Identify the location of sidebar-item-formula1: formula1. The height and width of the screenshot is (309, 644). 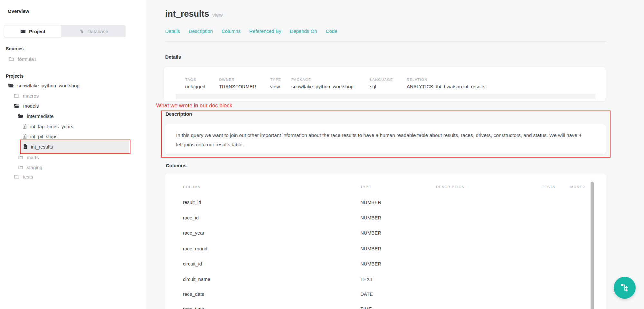
(23, 59).